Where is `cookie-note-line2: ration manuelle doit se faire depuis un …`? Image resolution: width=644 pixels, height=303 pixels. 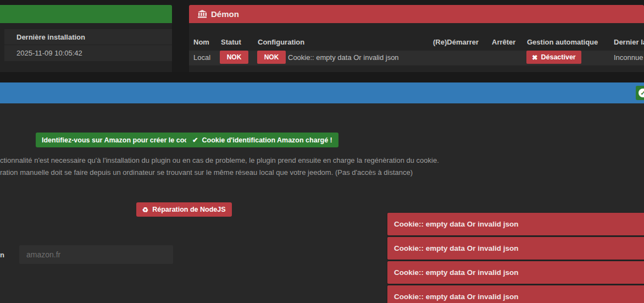
cookie-note-line2: ration manuelle doit se faire depuis un … is located at coordinates (207, 173).